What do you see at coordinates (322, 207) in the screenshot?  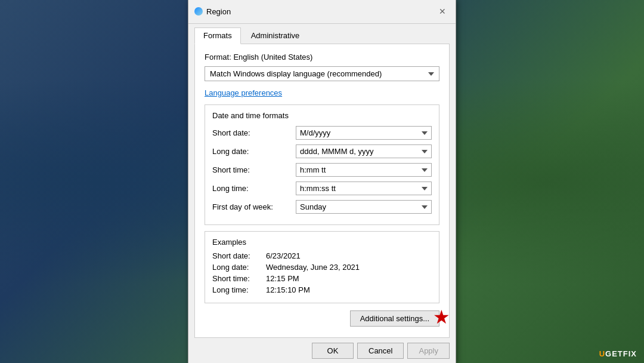 I see `first-day-row: First day of week: Sunday` at bounding box center [322, 207].